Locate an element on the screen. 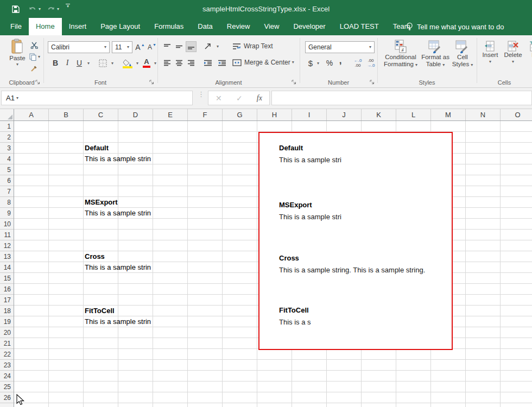 The image size is (532, 407). row-header: 22 is located at coordinates (7, 354).